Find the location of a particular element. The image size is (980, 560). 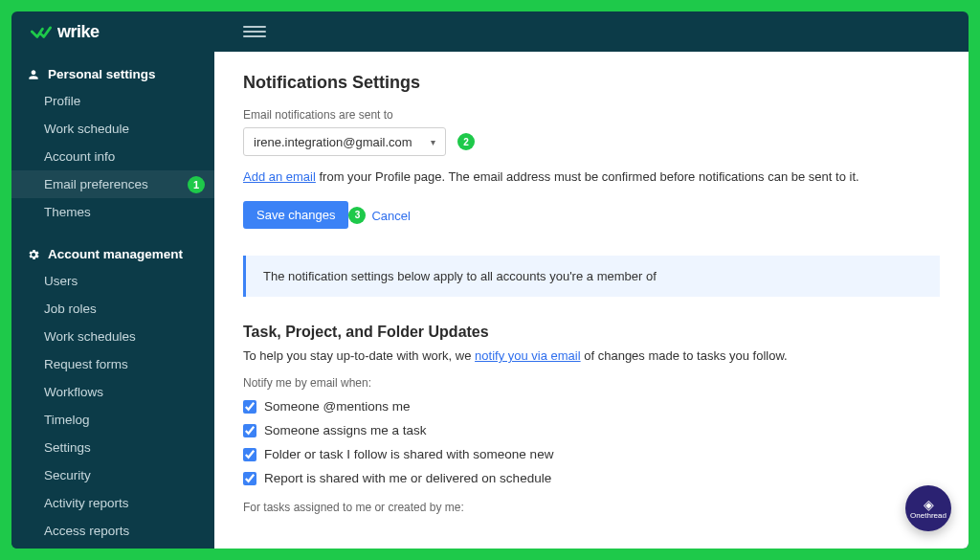

sidebar-item-work-schedule: Work schedule is located at coordinates (113, 128).